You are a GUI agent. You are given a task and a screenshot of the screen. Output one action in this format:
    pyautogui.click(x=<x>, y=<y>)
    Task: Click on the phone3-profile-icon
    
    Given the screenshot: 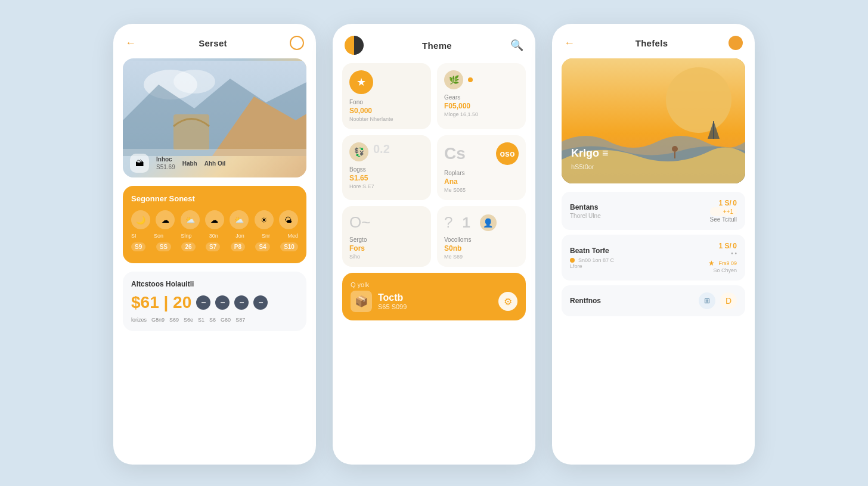 What is the action you would take?
    pyautogui.click(x=736, y=43)
    